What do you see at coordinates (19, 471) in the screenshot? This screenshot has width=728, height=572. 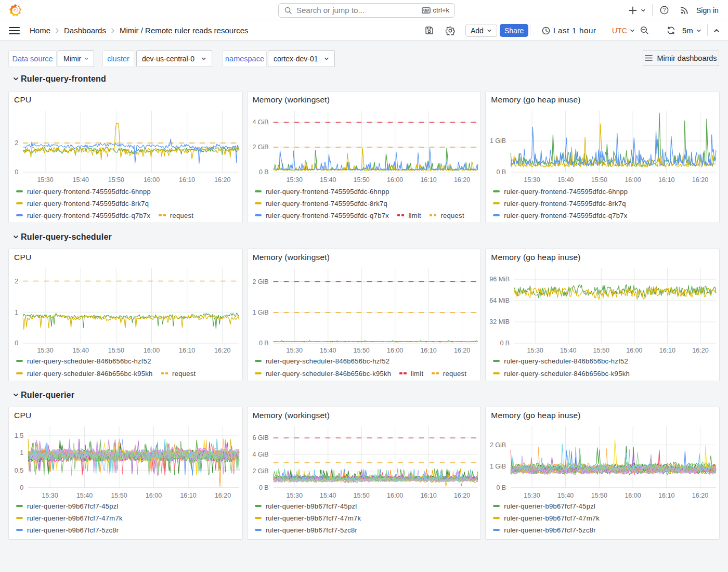 I see `svg-text: 0.5` at bounding box center [19, 471].